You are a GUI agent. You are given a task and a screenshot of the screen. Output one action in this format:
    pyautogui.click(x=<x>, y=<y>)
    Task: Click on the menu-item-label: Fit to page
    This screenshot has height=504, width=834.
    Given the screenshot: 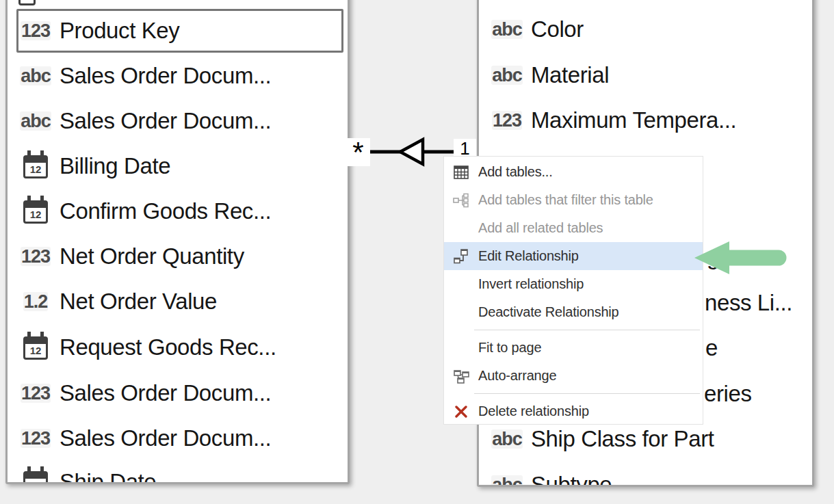 What is the action you would take?
    pyautogui.click(x=510, y=347)
    